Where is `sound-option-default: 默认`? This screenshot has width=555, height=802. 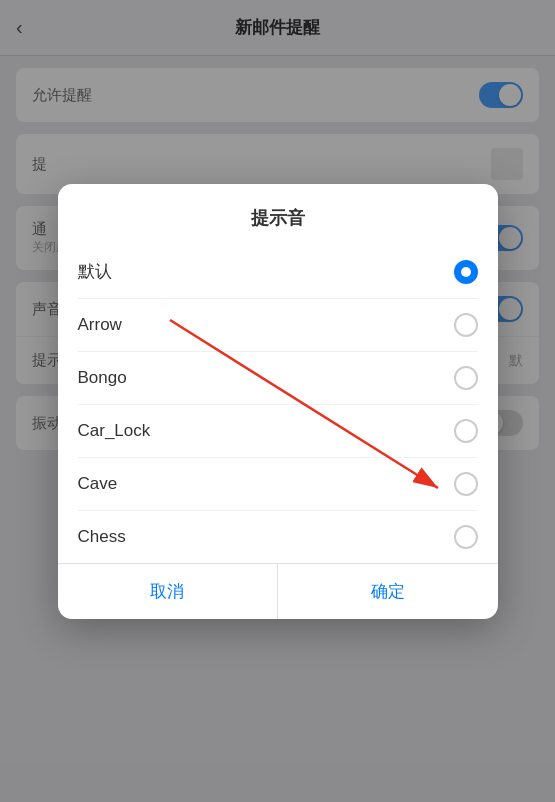
sound-option-default: 默认 is located at coordinates (278, 272).